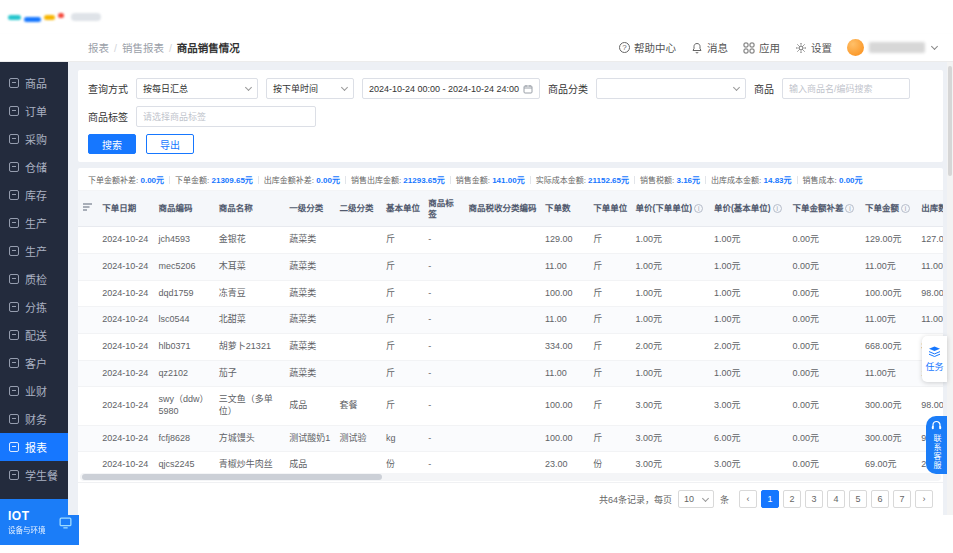  I want to click on column-header: 单价(下单单位)i, so click(670, 209).